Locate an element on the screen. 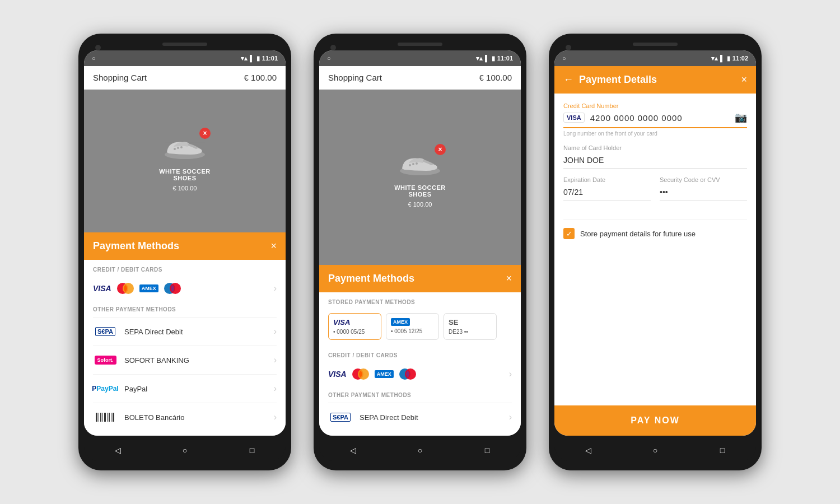  card-icons-row: VISA AMEX is located at coordinates (185, 288).